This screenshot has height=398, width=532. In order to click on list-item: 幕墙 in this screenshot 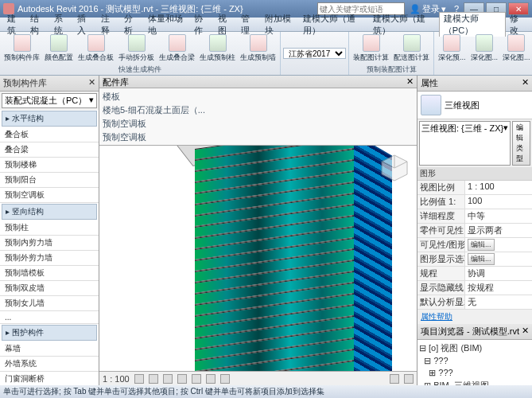, I will do `click(49, 349)`.